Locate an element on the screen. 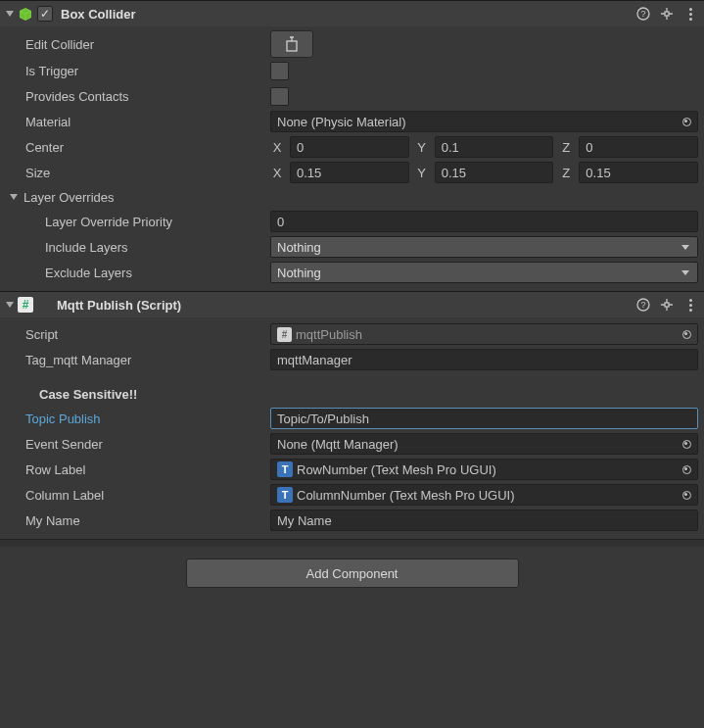 This screenshot has height=728, width=704. mqtt-publish-header: # Mqtt Publish (Script) ? is located at coordinates (352, 305).